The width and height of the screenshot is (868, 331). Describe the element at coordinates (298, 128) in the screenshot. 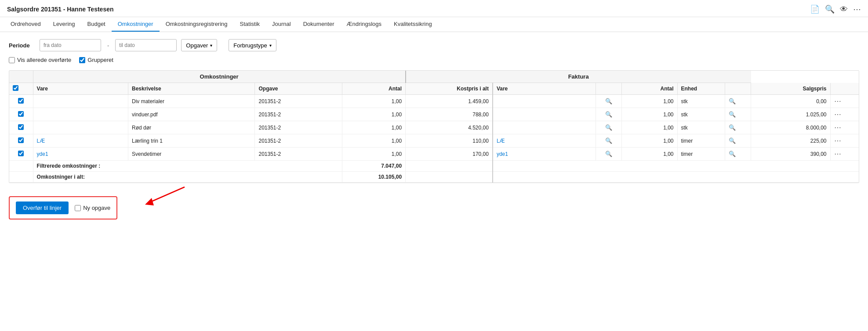

I see `row3-opgave: 201351-2` at that location.